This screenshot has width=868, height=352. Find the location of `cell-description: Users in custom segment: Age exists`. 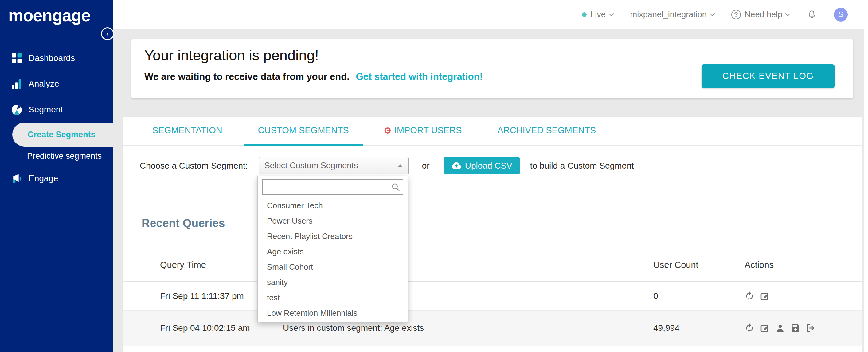

cell-description: Users in custom segment: Age exists is located at coordinates (468, 328).